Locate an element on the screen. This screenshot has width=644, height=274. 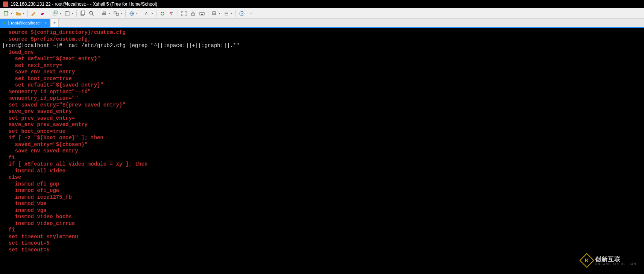
terminal-line: menuentry_id_option="--id" is located at coordinates (322, 92).